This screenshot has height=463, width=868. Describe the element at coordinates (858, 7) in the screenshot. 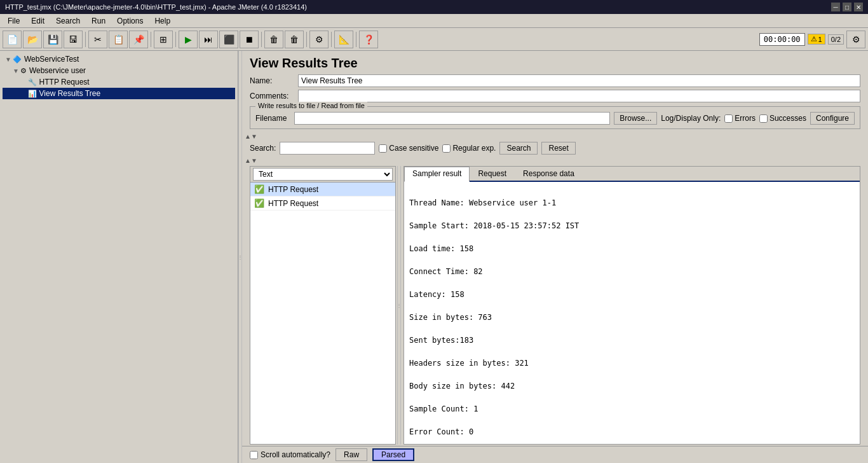

I see `close-button: ✕` at that location.